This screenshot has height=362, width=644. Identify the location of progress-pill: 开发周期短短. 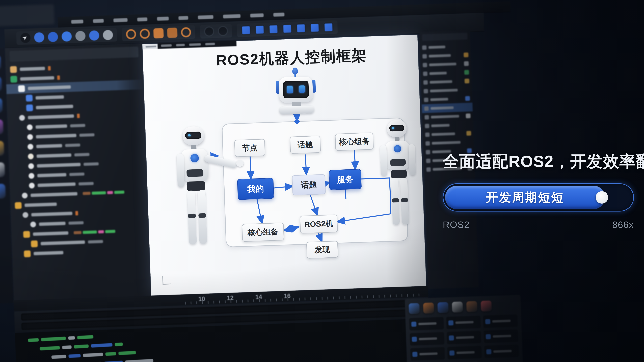
(538, 197).